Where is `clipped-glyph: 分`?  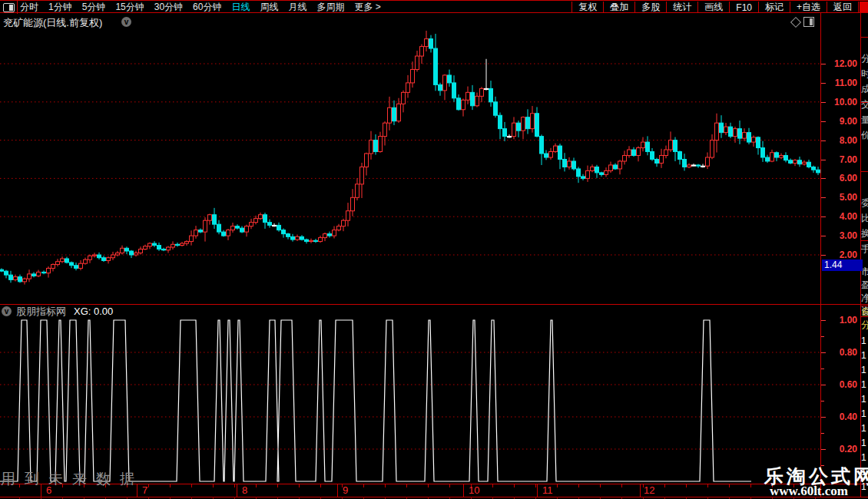
clipped-glyph: 分 is located at coordinates (865, 58).